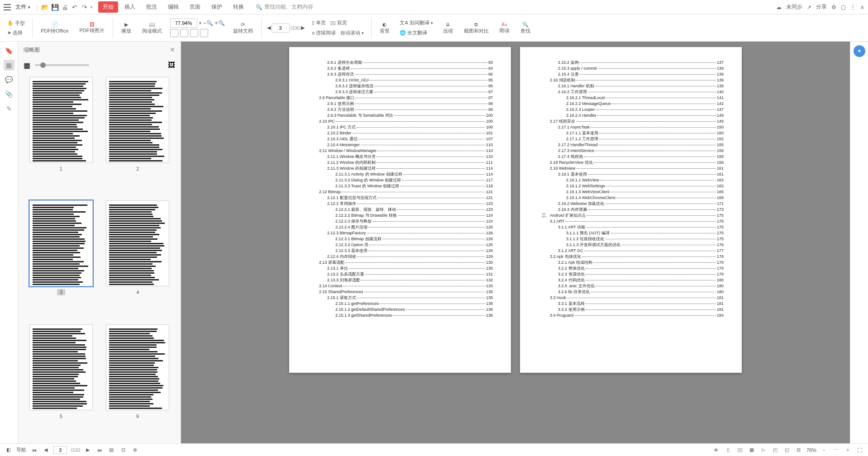 This screenshot has width=868, height=456. What do you see at coordinates (184, 23) in the screenshot?
I see `zoom-input` at bounding box center [184, 23].